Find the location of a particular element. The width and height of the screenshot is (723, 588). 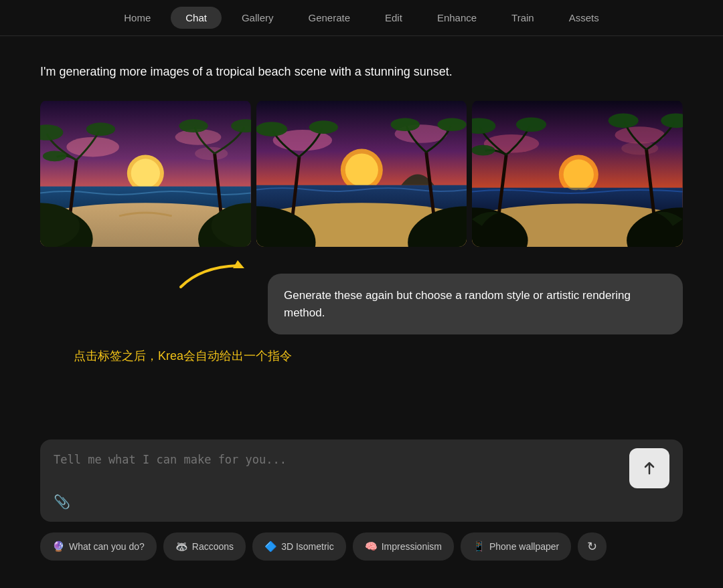

chip-label-raccoons: Raccoons is located at coordinates (213, 547).